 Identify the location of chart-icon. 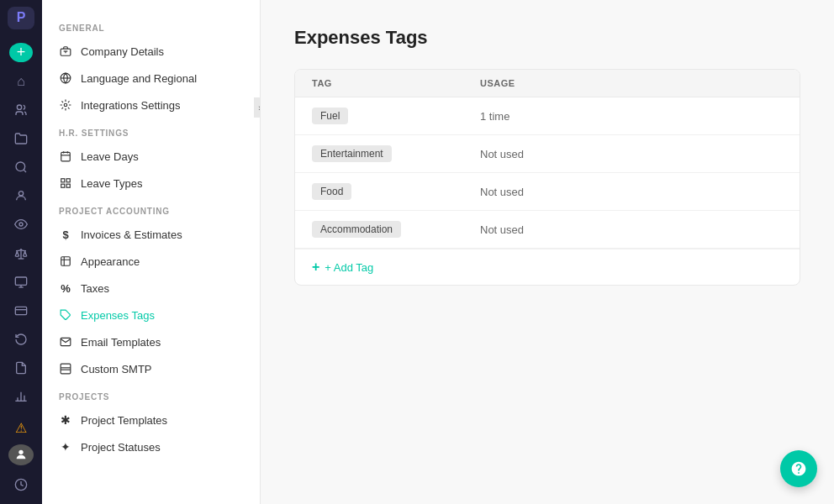
(21, 282).